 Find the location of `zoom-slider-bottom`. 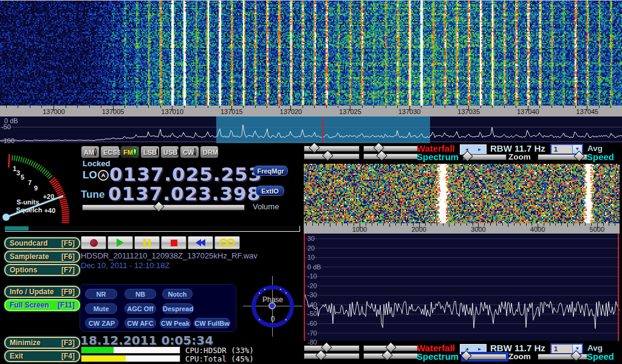

zoom-slider-bottom is located at coordinates (485, 357).